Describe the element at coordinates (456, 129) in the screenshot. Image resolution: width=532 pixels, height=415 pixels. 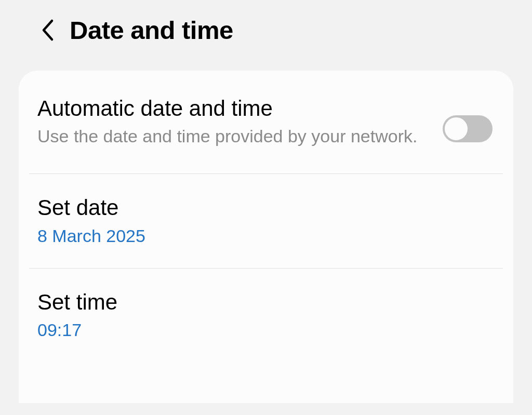
I see `toggle-knob` at that location.